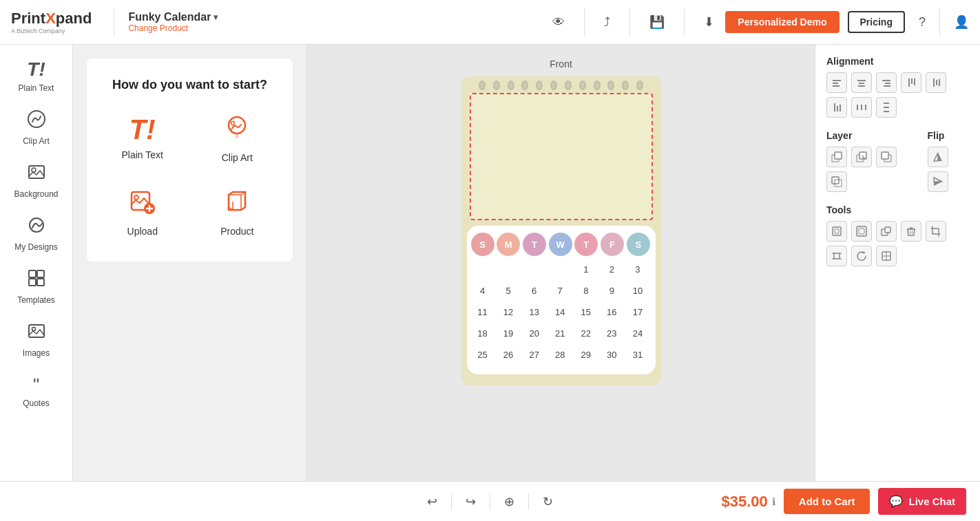 The height and width of the screenshot is (521, 980). Describe the element at coordinates (938, 157) in the screenshot. I see `flip-horizontal-button` at that location.